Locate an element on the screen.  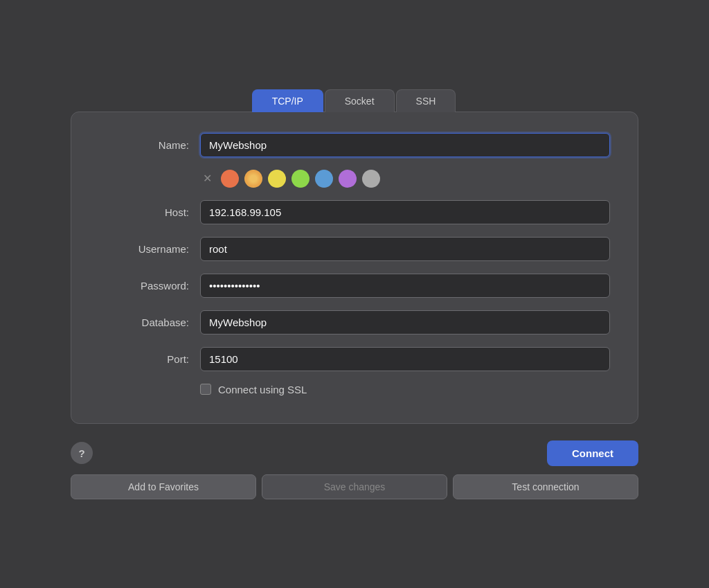
name-row: Name: is located at coordinates (354, 145).